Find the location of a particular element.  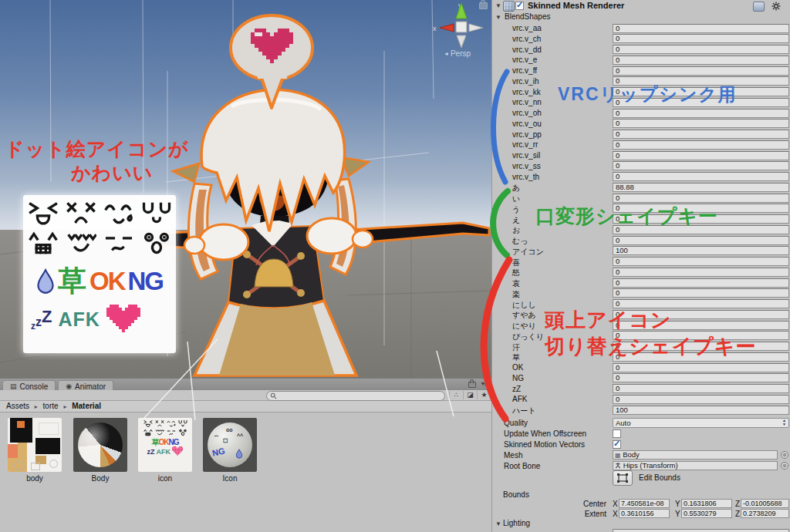

breadcrumb: Assets ▸ torte ▸ Material is located at coordinates (245, 407).